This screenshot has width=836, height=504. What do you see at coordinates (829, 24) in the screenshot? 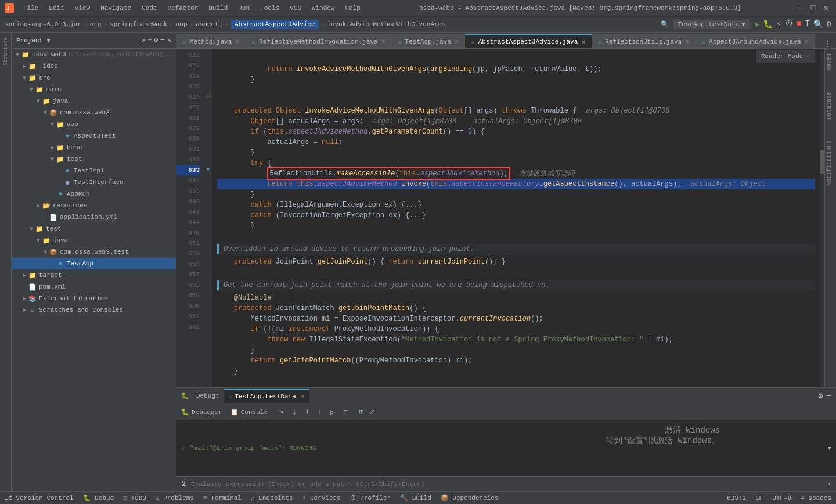
I see `settings-icon: ⚙` at bounding box center [829, 24].